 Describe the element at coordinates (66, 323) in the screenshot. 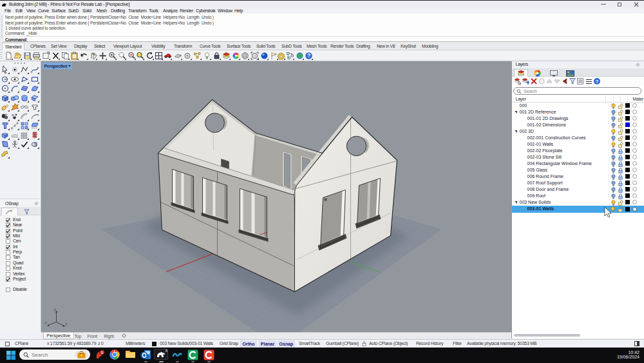

I see `svg-text: y` at that location.